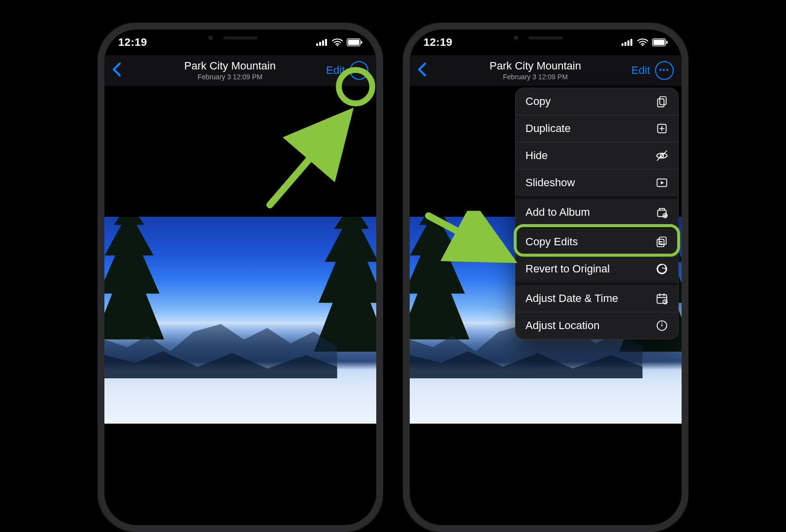 The width and height of the screenshot is (786, 532). I want to click on menu-item-label: Duplicate, so click(548, 129).